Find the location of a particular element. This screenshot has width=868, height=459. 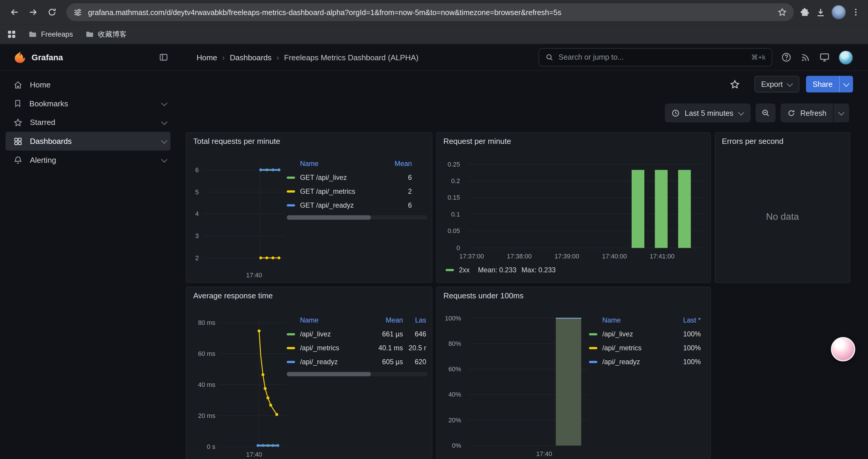

y-tick: 0 s is located at coordinates (203, 447).